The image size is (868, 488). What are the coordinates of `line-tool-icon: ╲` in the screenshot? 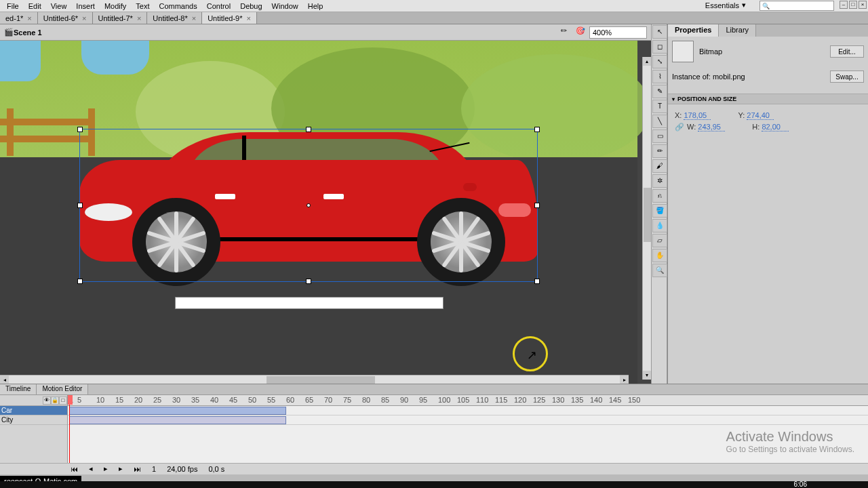 It's located at (660, 121).